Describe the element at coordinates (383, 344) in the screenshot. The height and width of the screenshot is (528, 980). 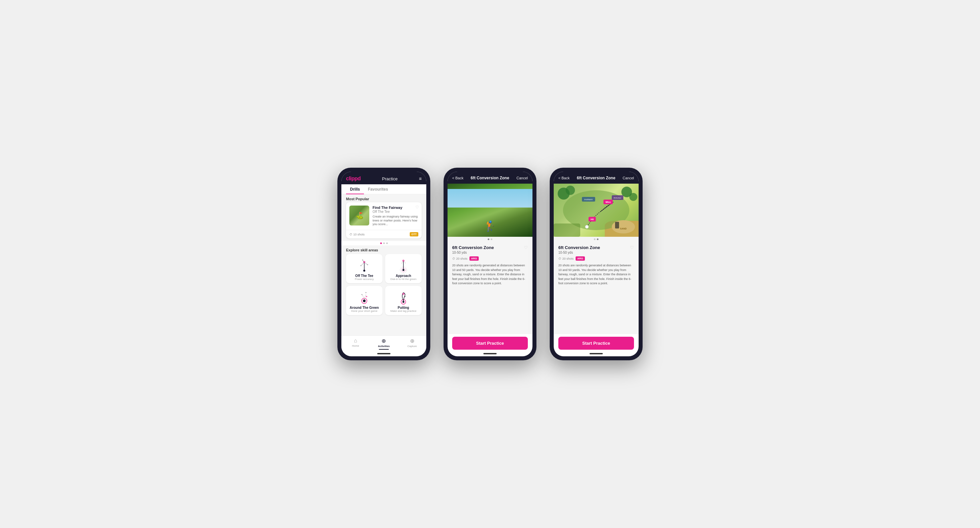
I see `nav-activities: ⊕ Activities` at that location.